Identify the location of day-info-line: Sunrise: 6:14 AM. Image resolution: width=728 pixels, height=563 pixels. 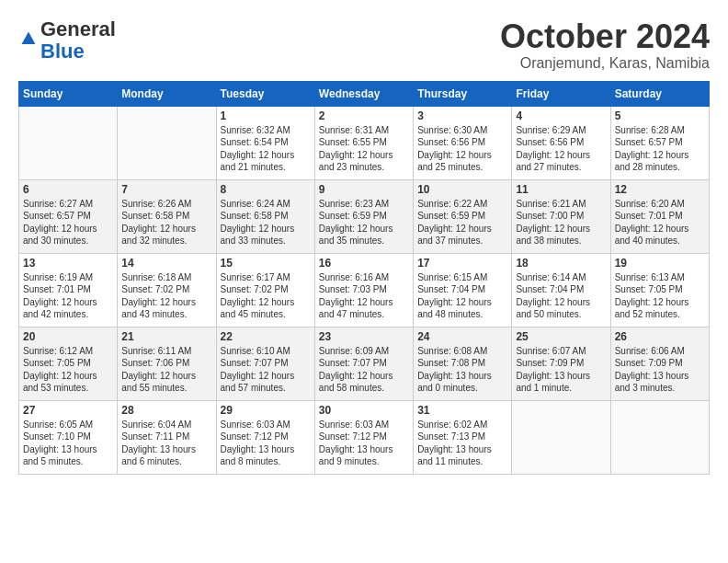
(551, 278).